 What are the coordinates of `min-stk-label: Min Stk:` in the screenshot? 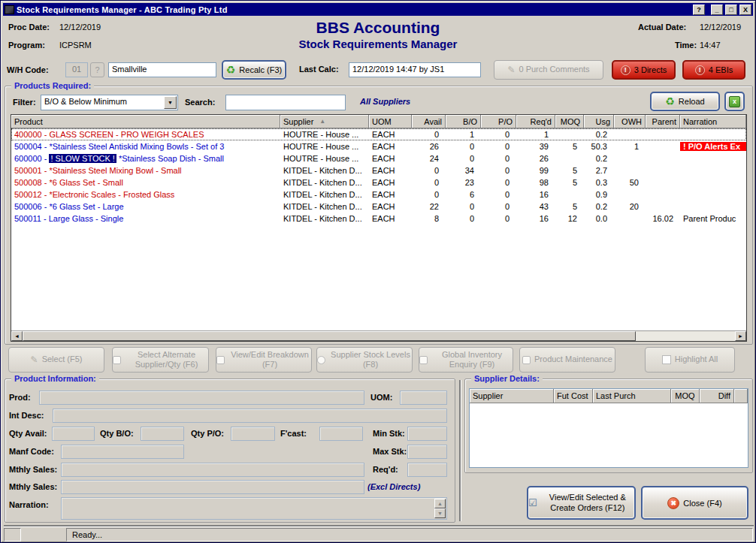 It's located at (389, 433).